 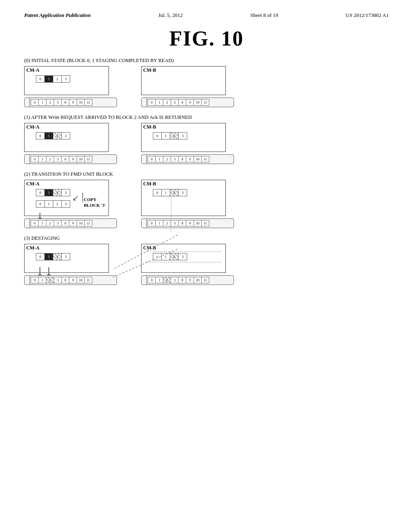 What do you see at coordinates (76, 198) in the screenshot?
I see `copy-arrow-icon: ↙` at bounding box center [76, 198].